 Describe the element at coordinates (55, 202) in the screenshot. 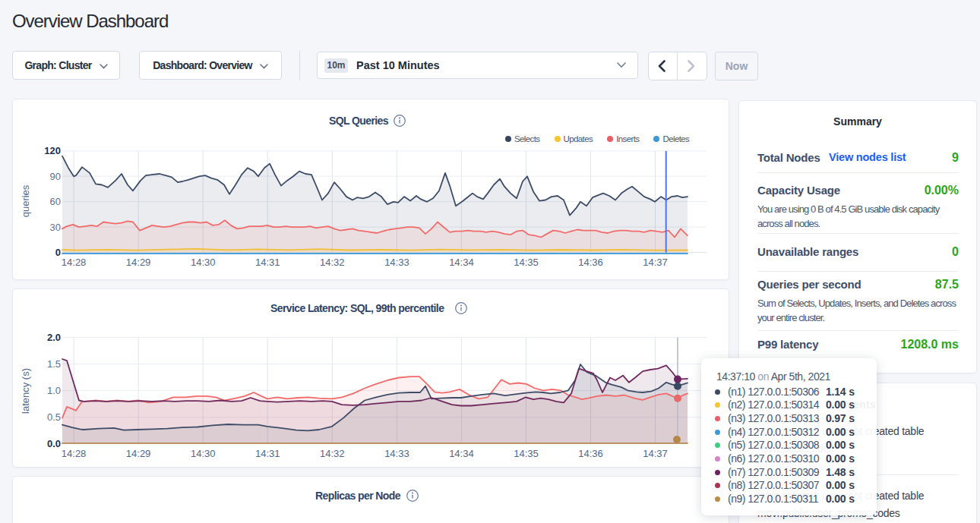

I see `svg-text: 60` at that location.